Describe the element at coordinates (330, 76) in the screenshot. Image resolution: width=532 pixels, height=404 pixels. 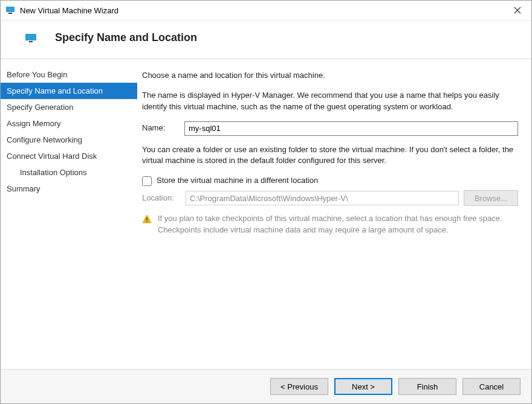
I see `intro-text: Choose a name and location for this virt…` at that location.